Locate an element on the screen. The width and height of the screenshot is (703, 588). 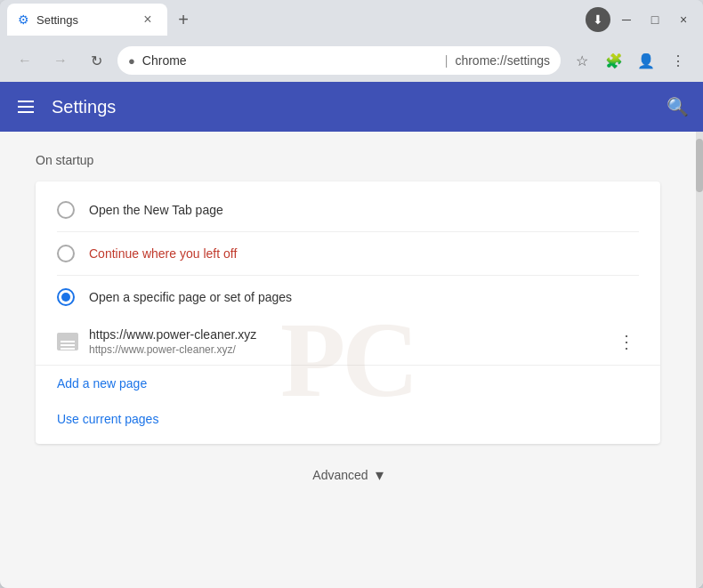
url-more-button: ⋮ is located at coordinates (626, 342).